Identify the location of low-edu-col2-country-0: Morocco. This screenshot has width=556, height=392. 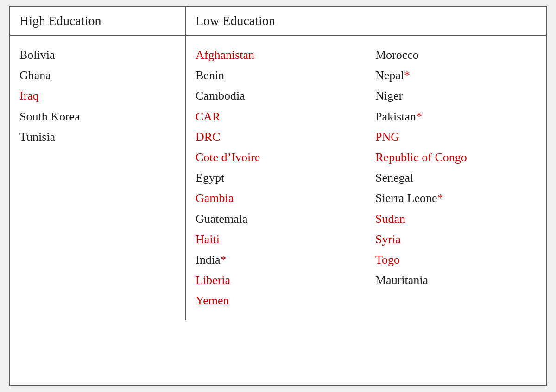
(456, 55).